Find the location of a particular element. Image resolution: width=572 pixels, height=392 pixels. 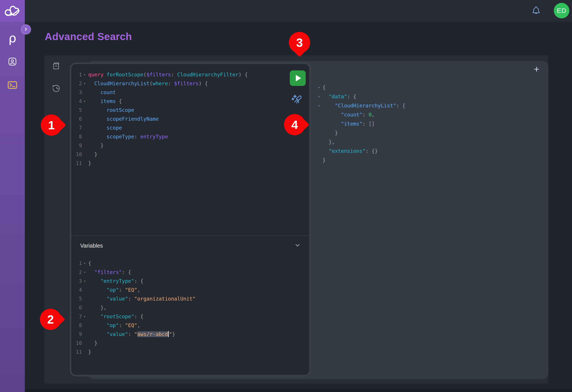

variables-editor: 1▾{2▾ "filters": {3▾ "entryType": {4 "op… is located at coordinates (134, 308).